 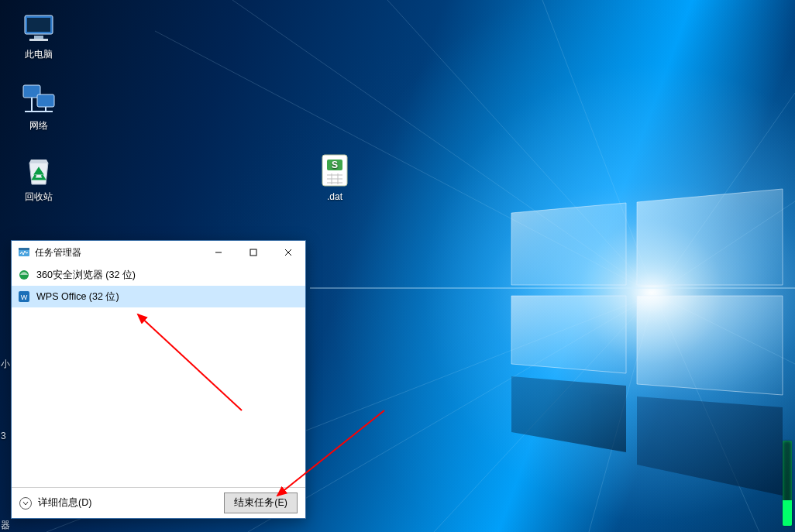 I want to click on wps-icon: W, so click(x=24, y=297).